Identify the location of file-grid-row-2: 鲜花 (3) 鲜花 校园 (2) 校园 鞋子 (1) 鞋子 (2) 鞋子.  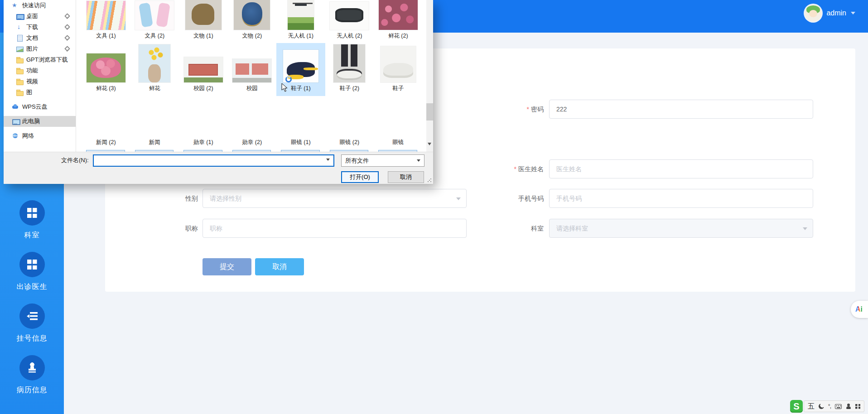
(252, 70).